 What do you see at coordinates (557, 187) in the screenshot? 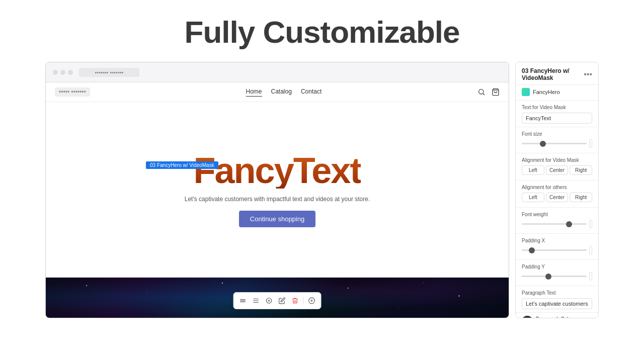
I see `align-others-label: Alignment for others` at bounding box center [557, 187].